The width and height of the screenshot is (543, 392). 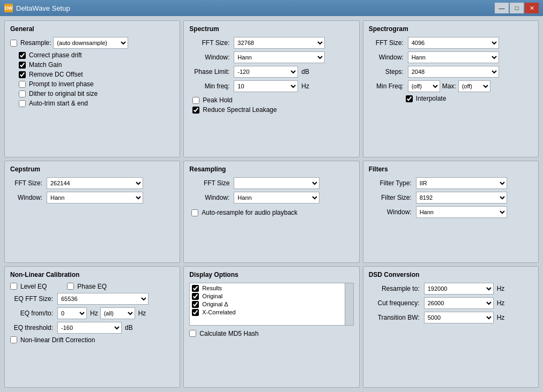 I want to click on eq-threshold-row: EQ threshold: -160 dB, so click(x=92, y=328).